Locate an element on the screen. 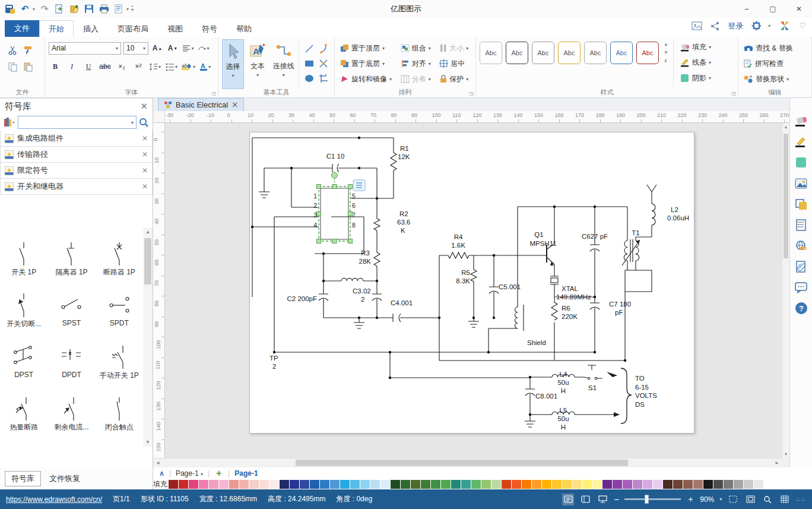 This screenshot has width=812, height=509. symbol-手动开关 1P: 手动开关 1P is located at coordinates (119, 356).